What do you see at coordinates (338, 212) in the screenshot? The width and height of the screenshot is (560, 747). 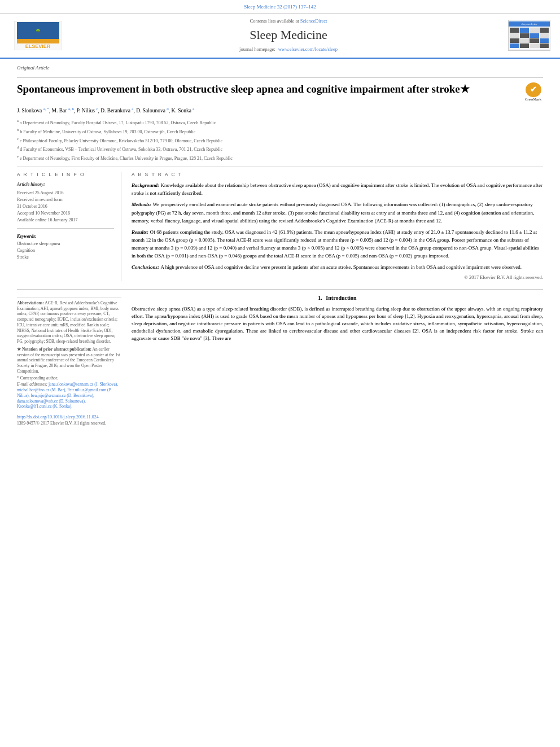 I see `abstract-methods: Methods: We prospectively enrolled and e…` at bounding box center [338, 212].